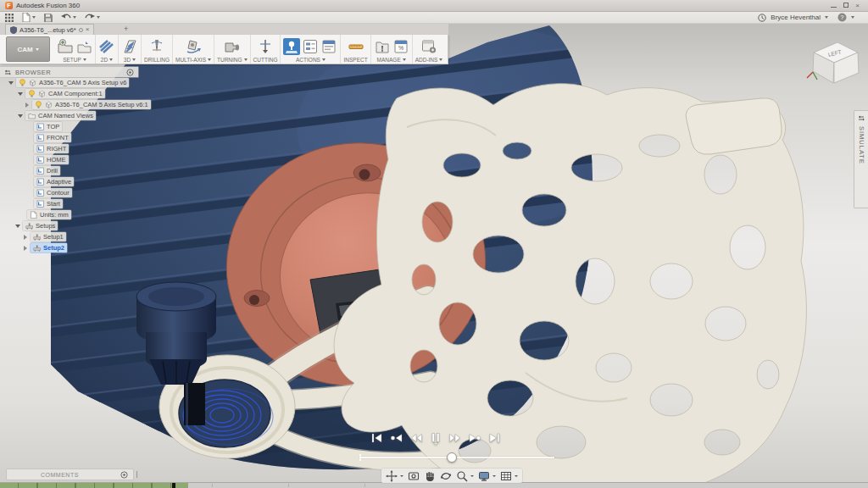 This screenshot has height=488, width=868. What do you see at coordinates (834, 61) in the screenshot?
I see `view-cube: LEFT` at bounding box center [834, 61].